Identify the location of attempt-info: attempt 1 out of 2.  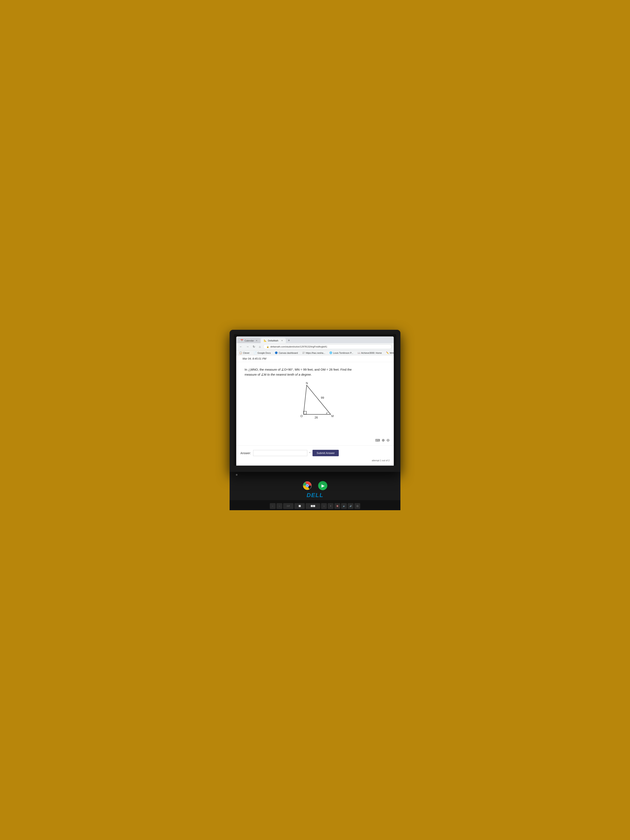
(315, 461).